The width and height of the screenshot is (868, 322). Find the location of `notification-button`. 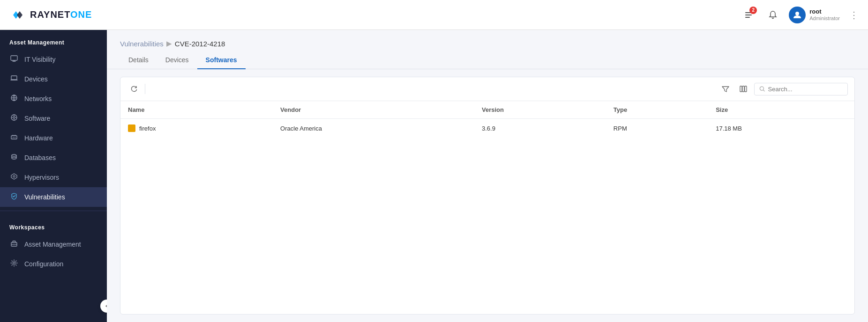

notification-button is located at coordinates (773, 15).